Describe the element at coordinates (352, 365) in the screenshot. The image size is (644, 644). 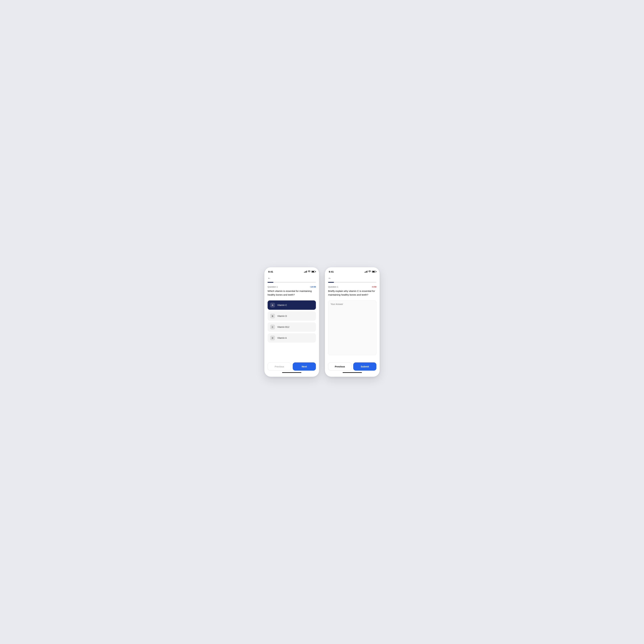
I see `bottom-bar-2: Previous Submit` at that location.